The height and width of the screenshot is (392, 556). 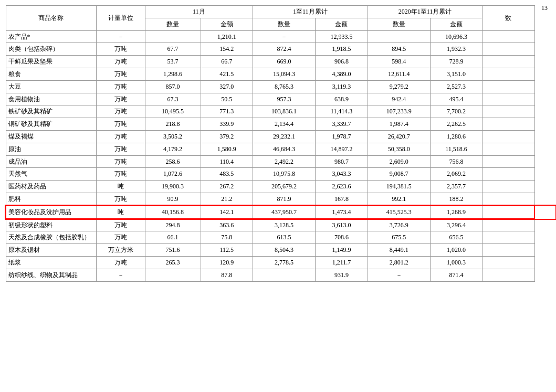 What do you see at coordinates (284, 124) in the screenshot?
I see `row-value: 2,134.4` at bounding box center [284, 124].